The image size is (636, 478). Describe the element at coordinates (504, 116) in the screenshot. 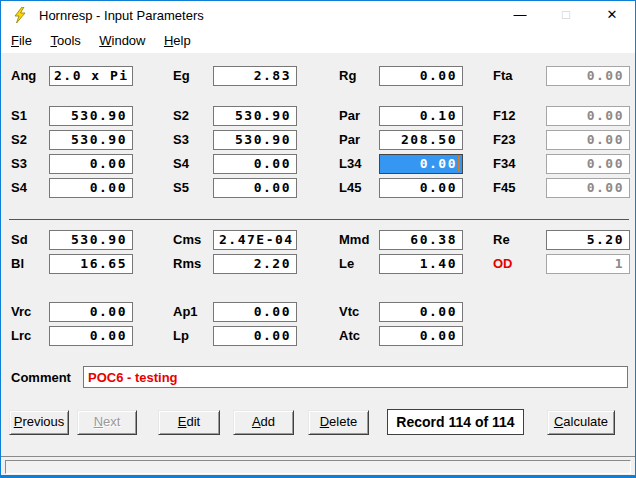

I see `label-f12: F12` at that location.